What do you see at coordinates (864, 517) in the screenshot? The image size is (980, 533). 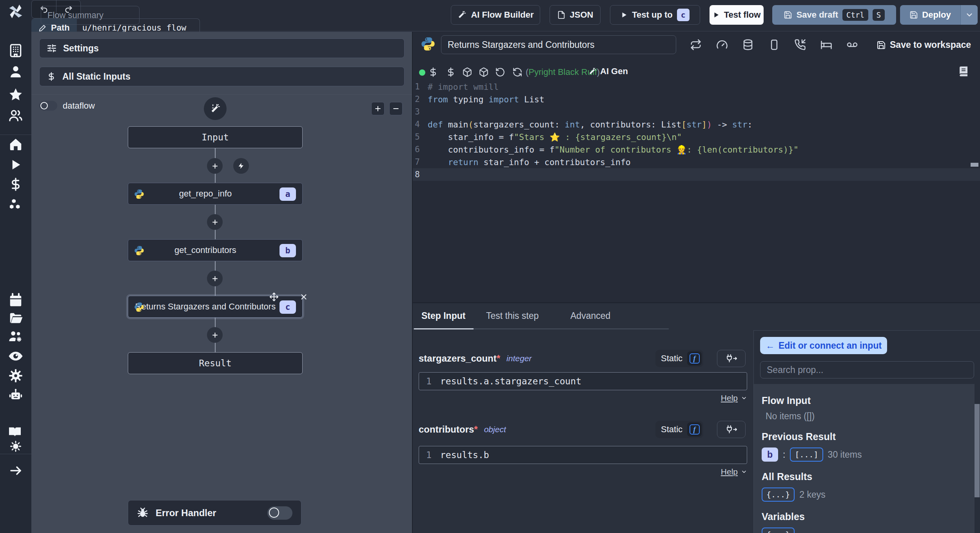 I see `variables-title: Variables` at bounding box center [864, 517].